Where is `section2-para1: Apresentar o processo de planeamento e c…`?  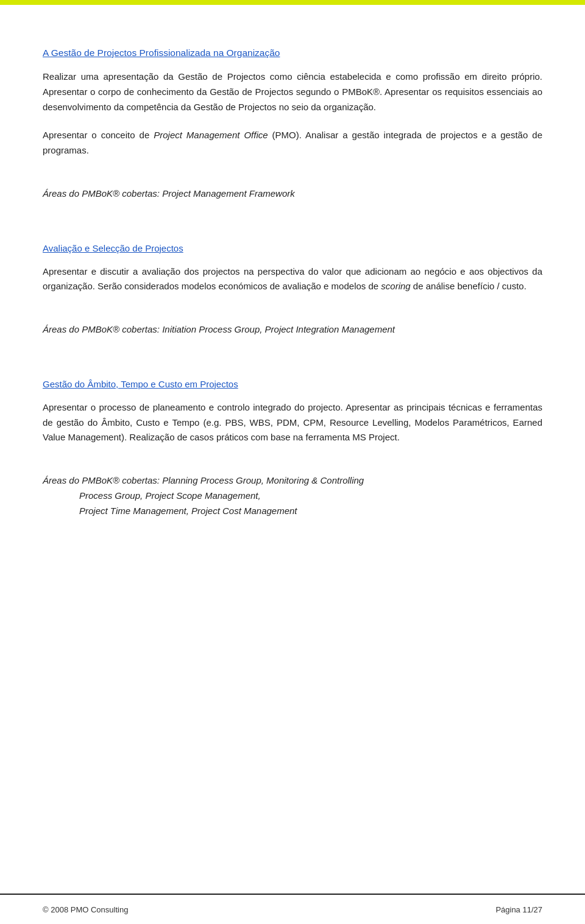
section2-para1: Apresentar o processo de planeamento e c… is located at coordinates (292, 423).